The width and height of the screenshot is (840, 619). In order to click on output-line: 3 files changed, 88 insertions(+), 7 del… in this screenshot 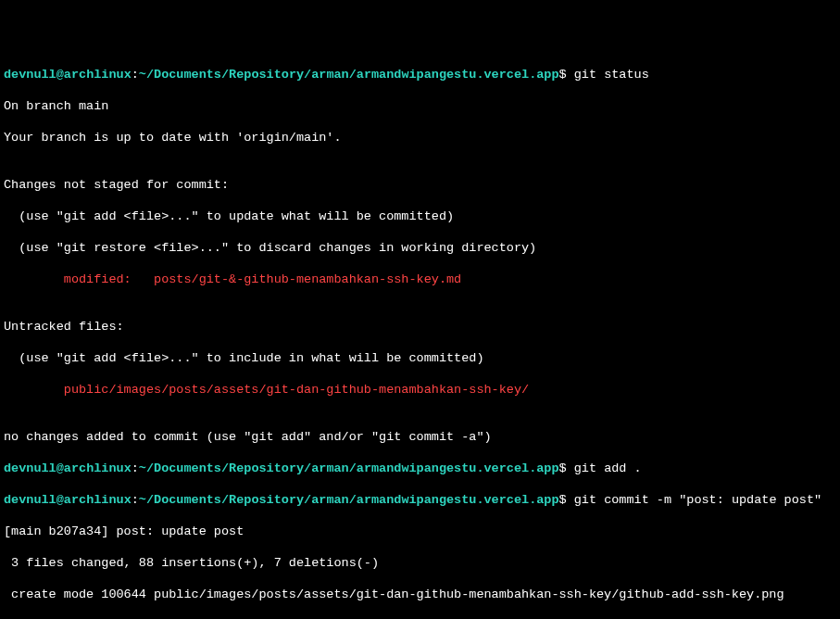, I will do `click(420, 563)`.